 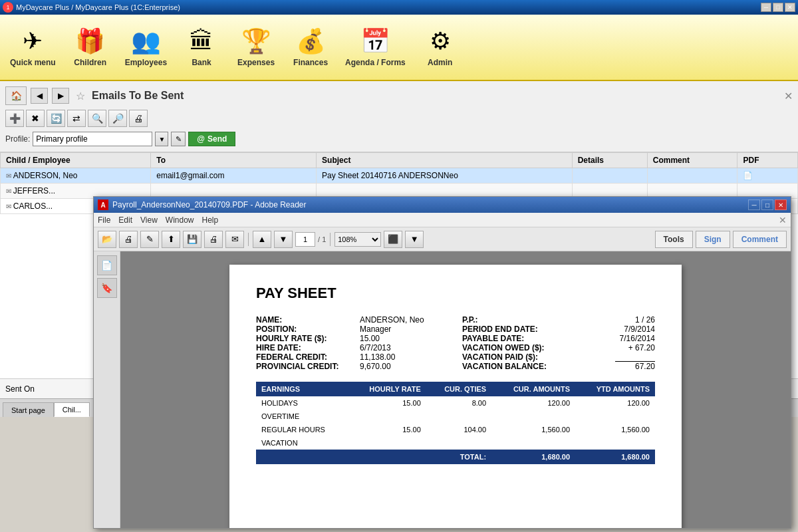 I want to click on zoom-fit-button: ⬛, so click(x=393, y=239).